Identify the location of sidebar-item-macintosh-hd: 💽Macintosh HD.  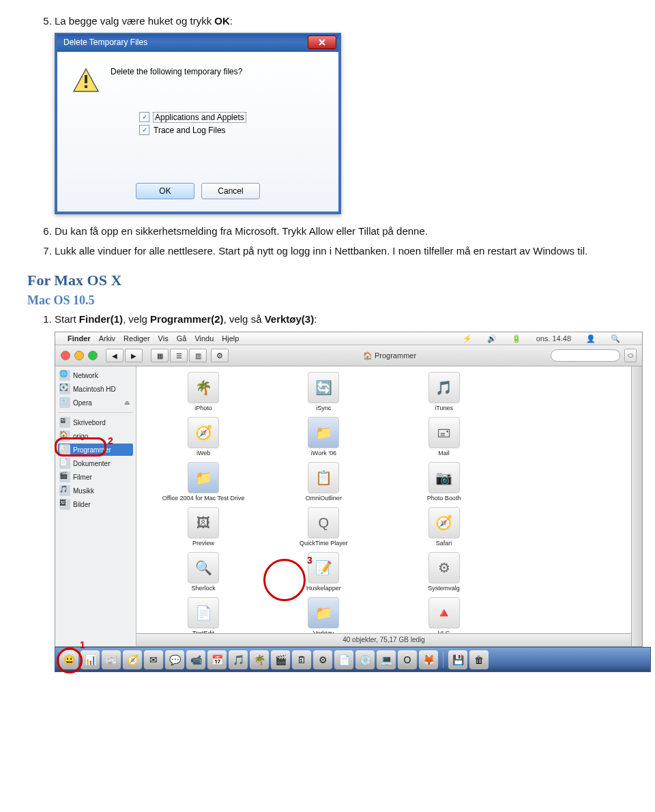
(96, 389).